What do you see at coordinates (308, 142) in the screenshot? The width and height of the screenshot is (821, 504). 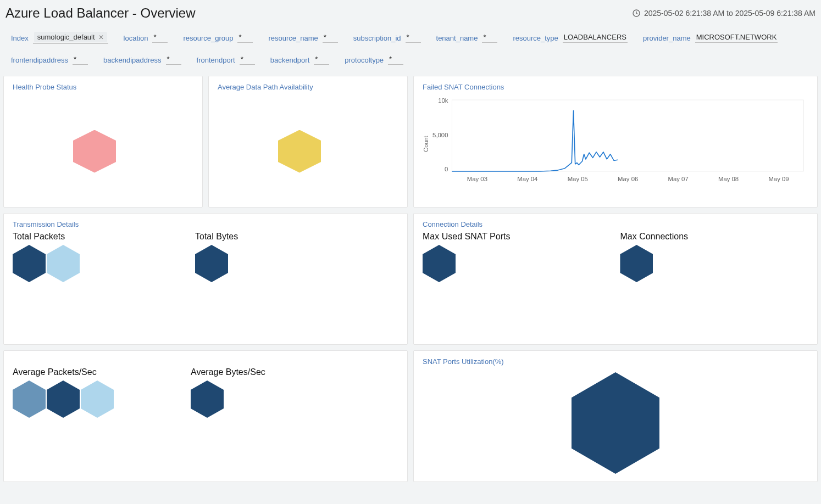 I see `panel-avg-data-path-availability: Average Data Path Availability` at bounding box center [308, 142].